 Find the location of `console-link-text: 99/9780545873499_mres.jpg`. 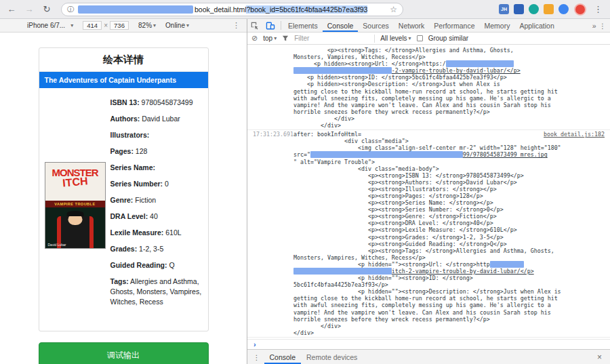

console-link-text: 99/9780545873499_mres.jpg is located at coordinates (506, 155).